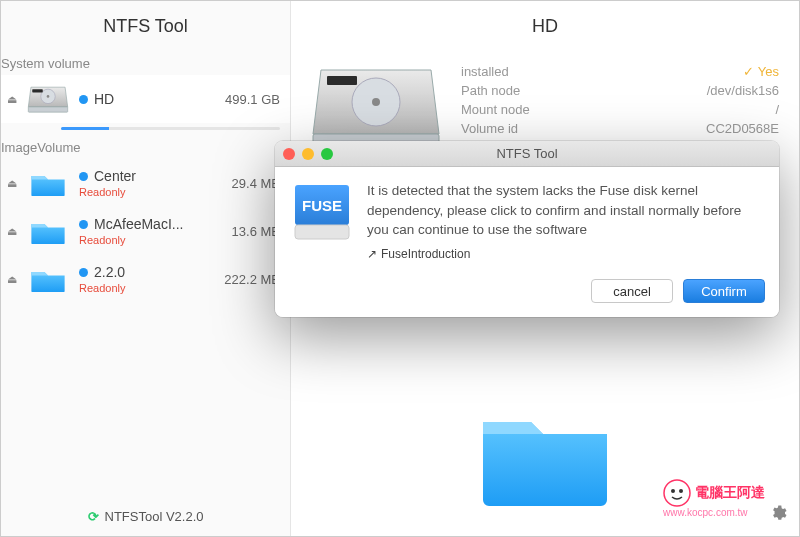  Describe the element at coordinates (322, 206) in the screenshot. I see `svg-text: FUSE` at that location.